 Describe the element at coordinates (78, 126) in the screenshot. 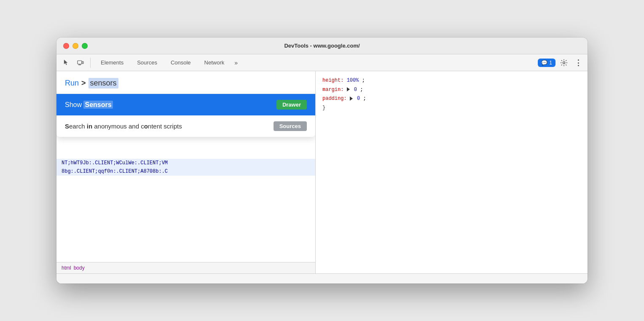

I see `result2-earch: earch` at that location.